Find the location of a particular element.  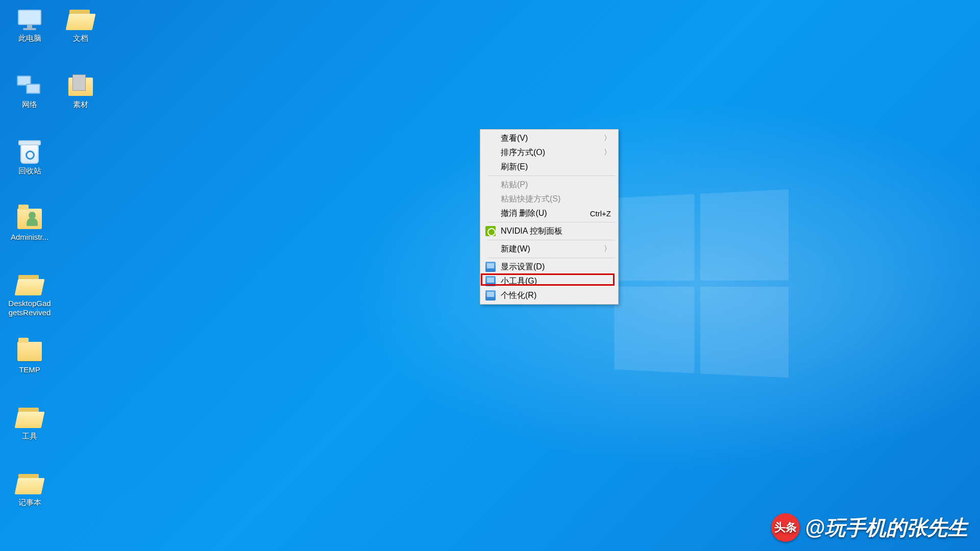

desktop-icon-materials: 素材 is located at coordinates (81, 103).